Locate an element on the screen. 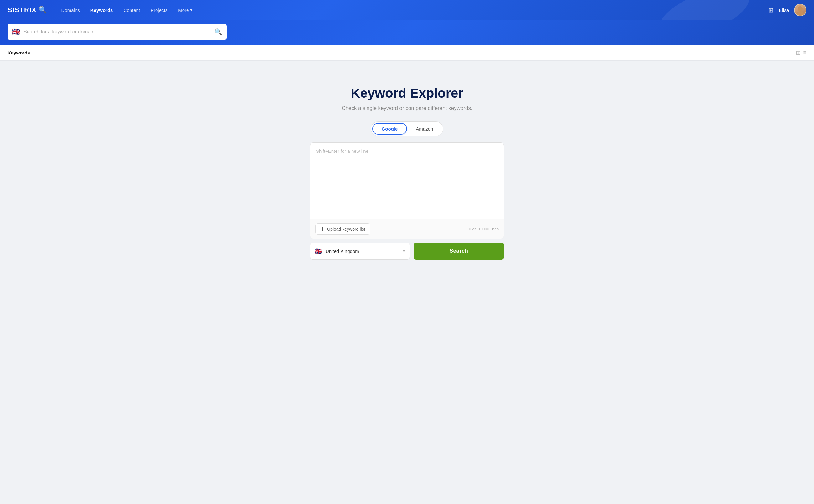  tab-group: Google Amazon is located at coordinates (407, 129).